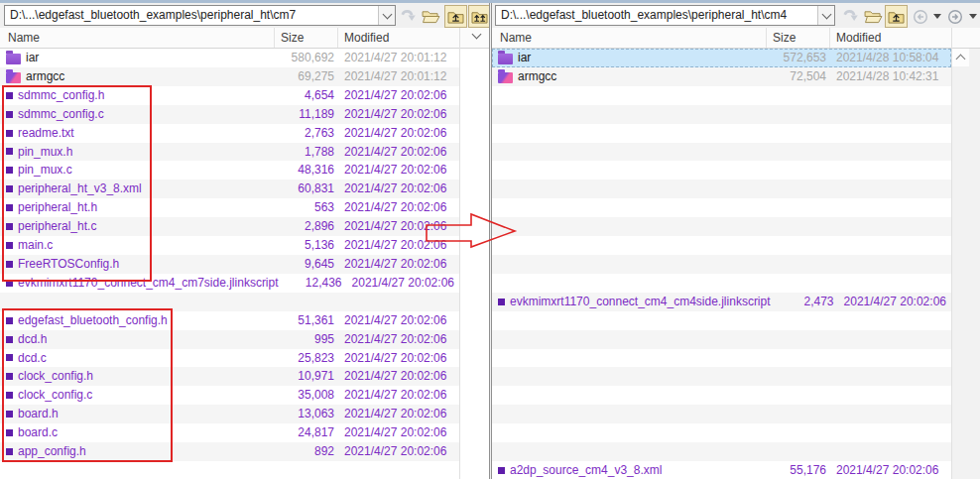  I want to click on file-row: board.c24,8172021/4/27 20:02:06, so click(230, 432).